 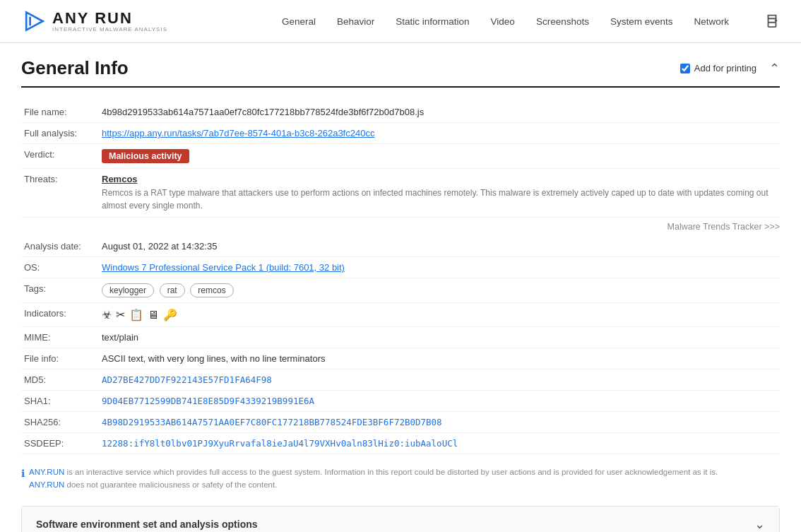 What do you see at coordinates (772, 21) in the screenshot?
I see `print-icon` at bounding box center [772, 21].